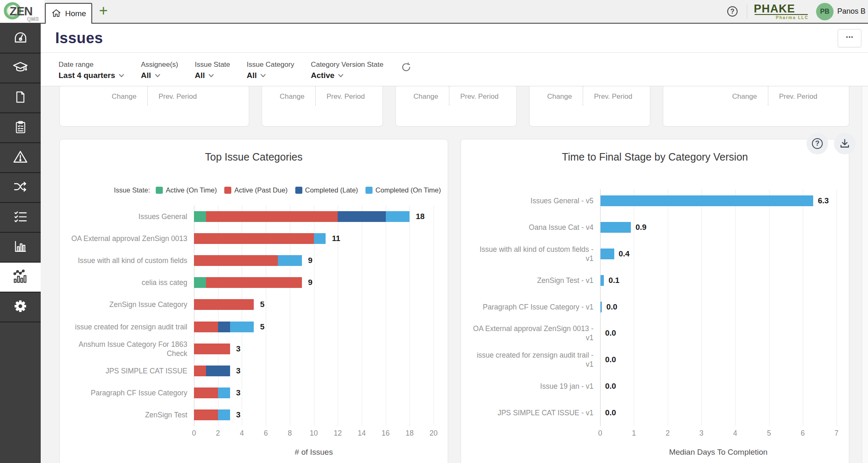 Image resolution: width=868 pixels, height=463 pixels. Describe the element at coordinates (735, 433) in the screenshot. I see `x-tick-label: 4` at that location.